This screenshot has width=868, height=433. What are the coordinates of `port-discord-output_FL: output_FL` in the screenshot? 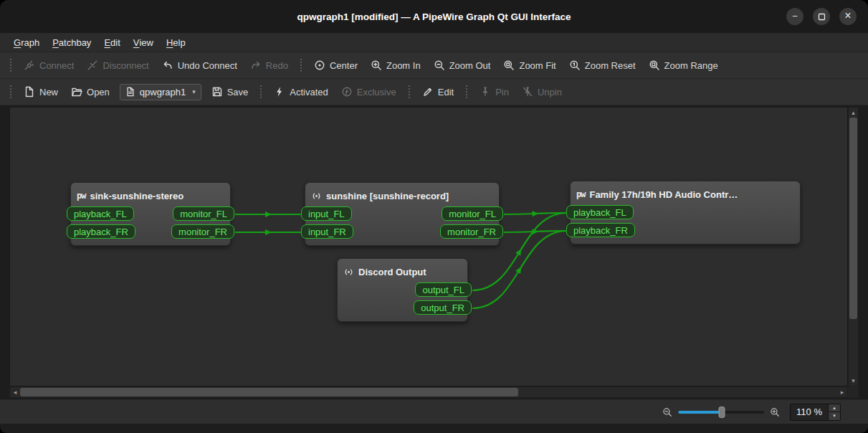 It's located at (443, 290).